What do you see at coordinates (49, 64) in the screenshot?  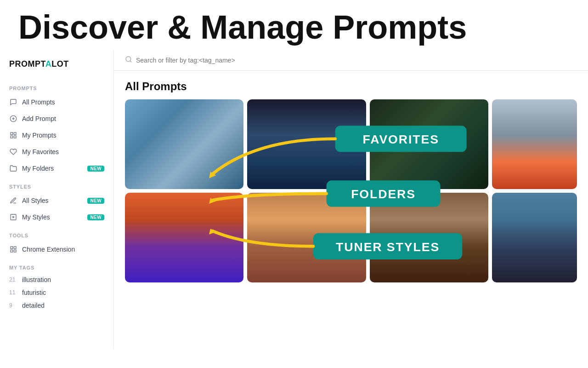 I see `logo-text-part2: A` at bounding box center [49, 64].